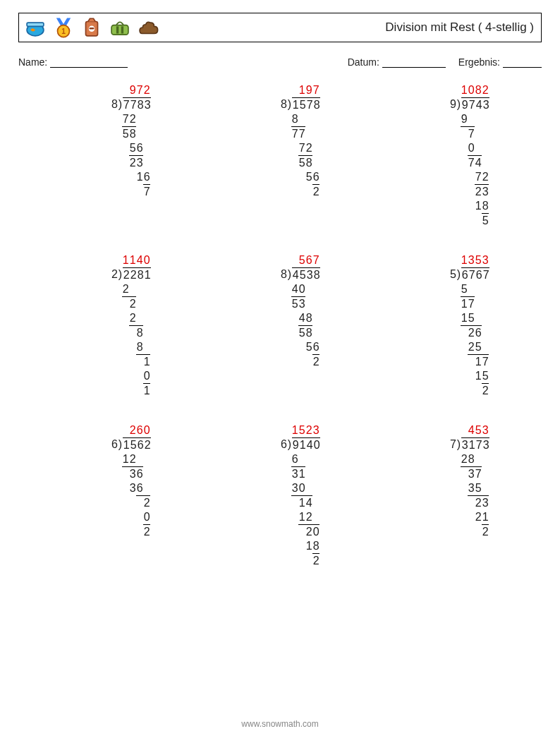 Image resolution: width=560 pixels, height=743 pixels. What do you see at coordinates (89, 62) in the screenshot?
I see `name-blank` at bounding box center [89, 62].